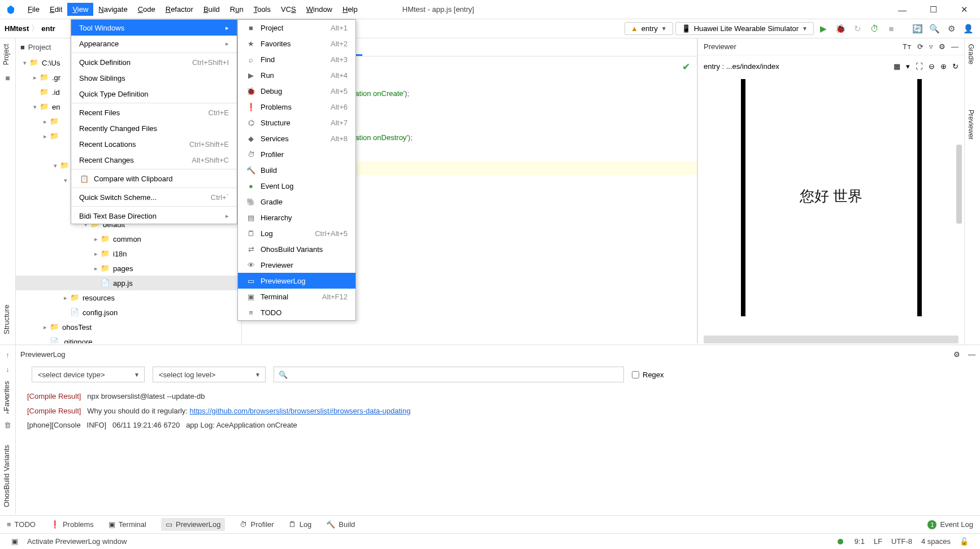  Describe the element at coordinates (297, 43) in the screenshot. I see `tw-favorites: ★FavoritesAlt+2` at that location.